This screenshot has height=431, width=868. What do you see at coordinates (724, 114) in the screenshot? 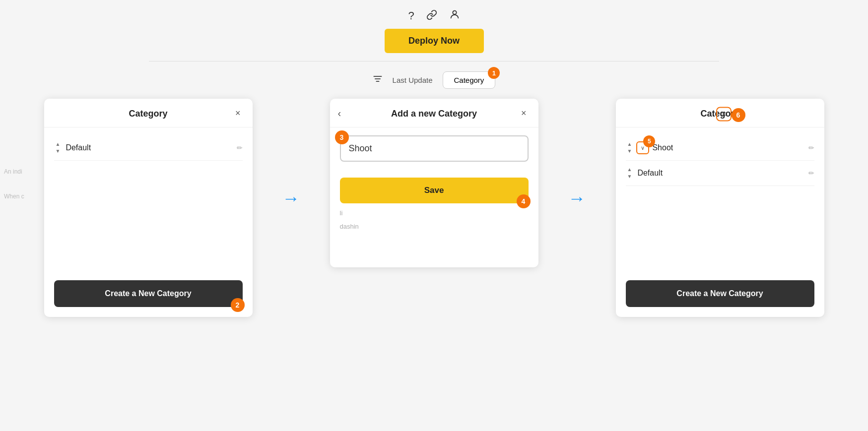
I see `panel3-close-button: ×` at bounding box center [724, 114].